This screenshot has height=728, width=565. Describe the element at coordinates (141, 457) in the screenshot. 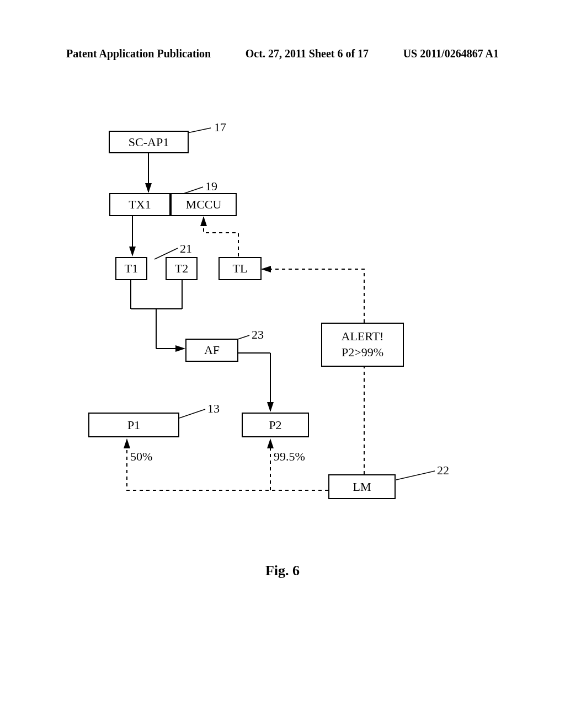

I see `pct-p1: 50%` at that location.